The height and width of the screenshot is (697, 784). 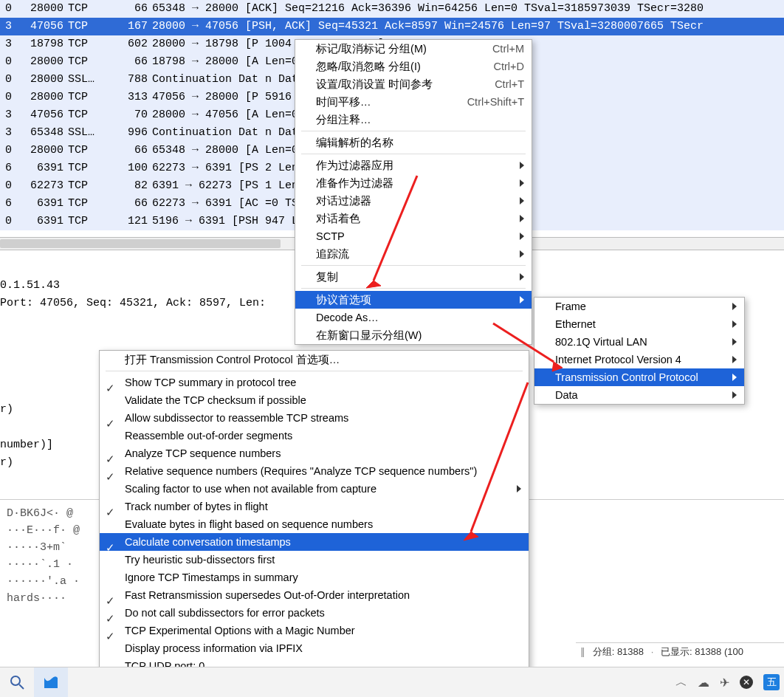 I want to click on menu-mark: 标记/取消标记 分组(M)Ctrl+M, so click(x=413, y=49).